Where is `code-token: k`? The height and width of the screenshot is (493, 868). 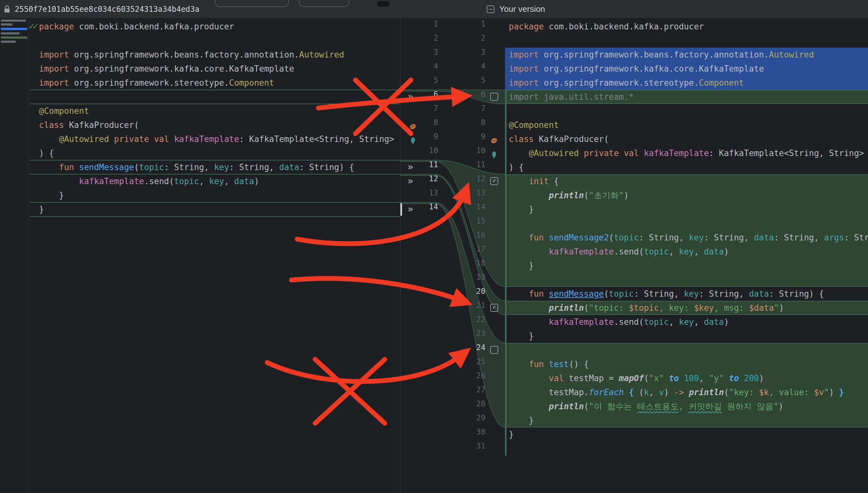
code-token: k is located at coordinates (646, 392).